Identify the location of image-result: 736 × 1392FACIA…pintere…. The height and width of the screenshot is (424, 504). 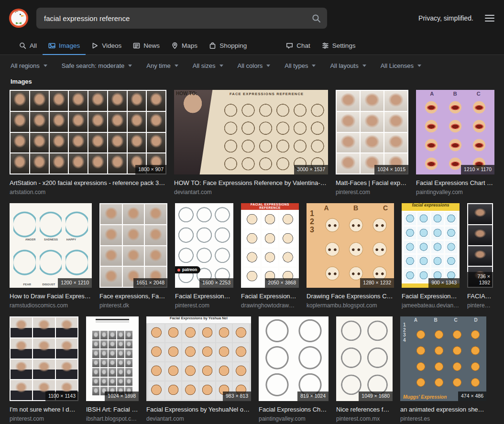
(480, 256).